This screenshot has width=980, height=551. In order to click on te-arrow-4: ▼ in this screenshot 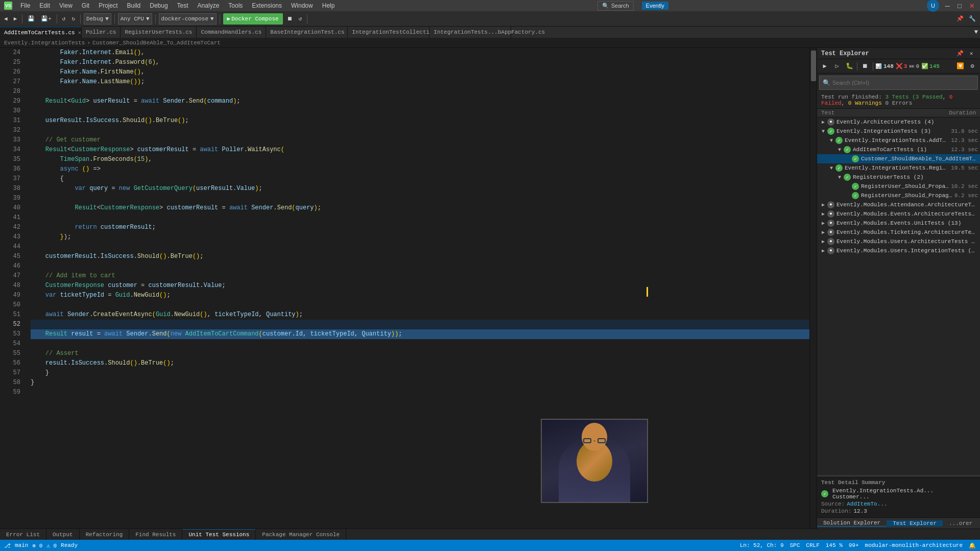, I will do `click(840, 150)`.